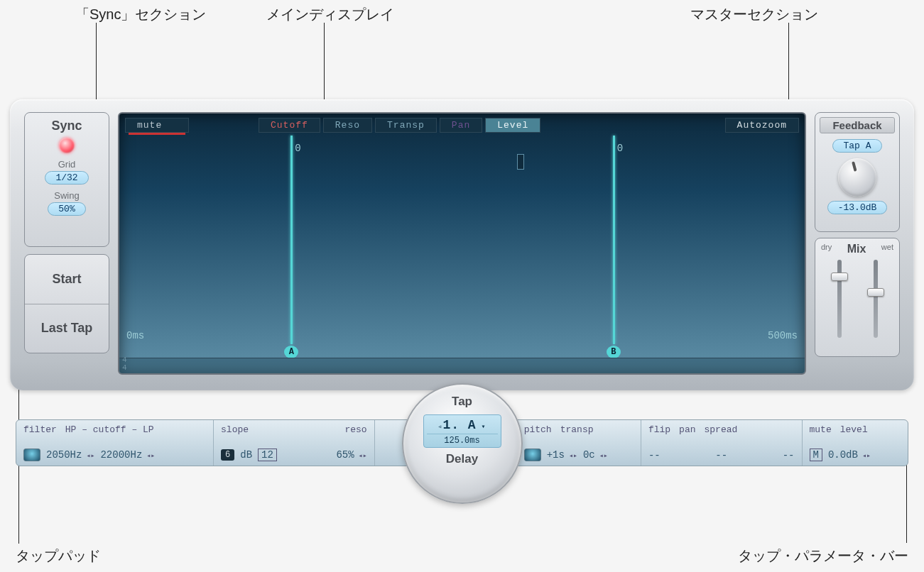  What do you see at coordinates (827, 249) in the screenshot?
I see `mix-dry-label: dry` at bounding box center [827, 249].